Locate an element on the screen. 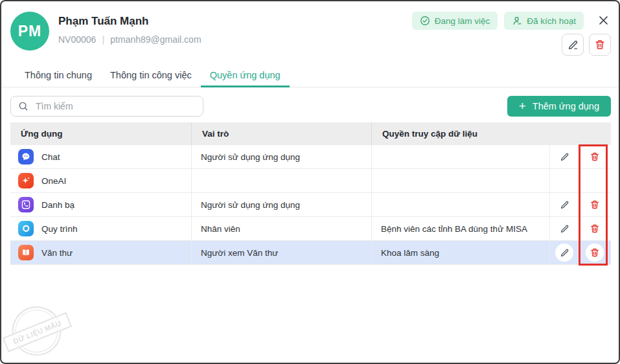 The image size is (620, 364). role-cell is located at coordinates (281, 181).